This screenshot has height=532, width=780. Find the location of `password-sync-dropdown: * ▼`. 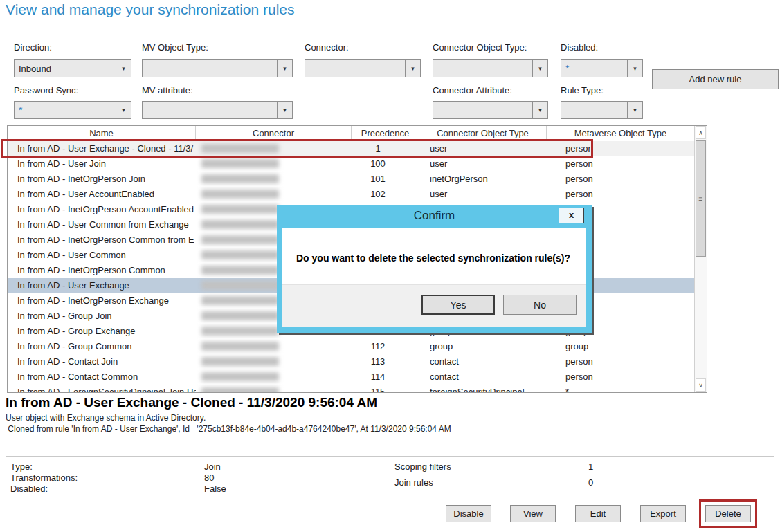

password-sync-dropdown: * ▼ is located at coordinates (73, 110).